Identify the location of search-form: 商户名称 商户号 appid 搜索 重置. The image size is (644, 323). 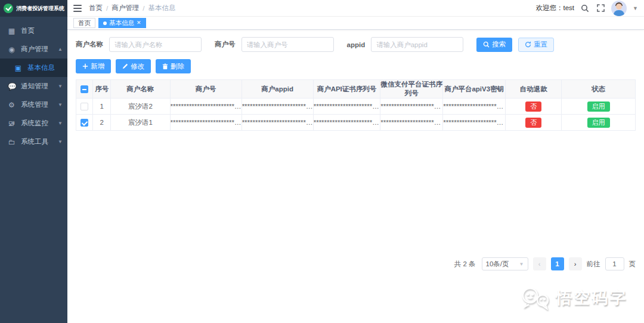
(355, 44).